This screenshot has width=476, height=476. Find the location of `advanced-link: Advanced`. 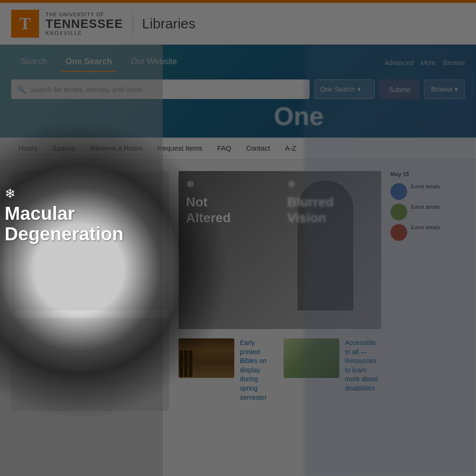

advanced-link: Advanced is located at coordinates (399, 63).